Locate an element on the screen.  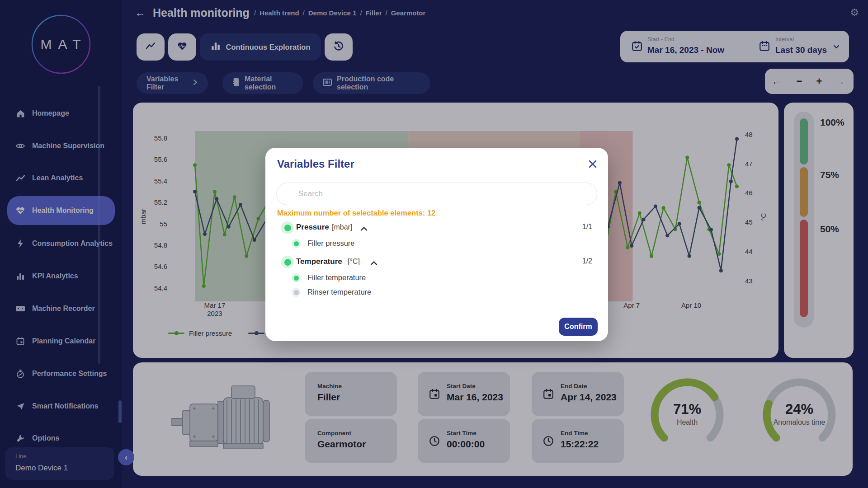
variable-unselected-dot is located at coordinates (296, 292).